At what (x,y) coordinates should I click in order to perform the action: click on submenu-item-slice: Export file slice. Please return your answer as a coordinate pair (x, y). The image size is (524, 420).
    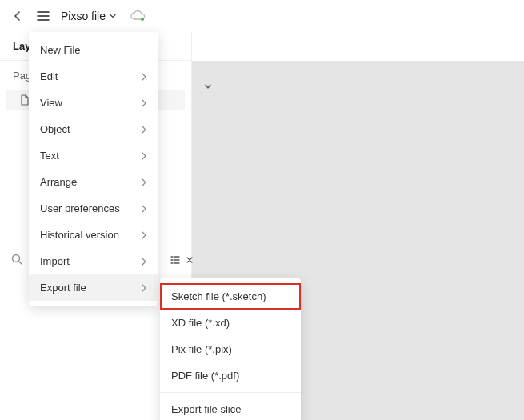
    Looking at the image, I should click on (230, 408).